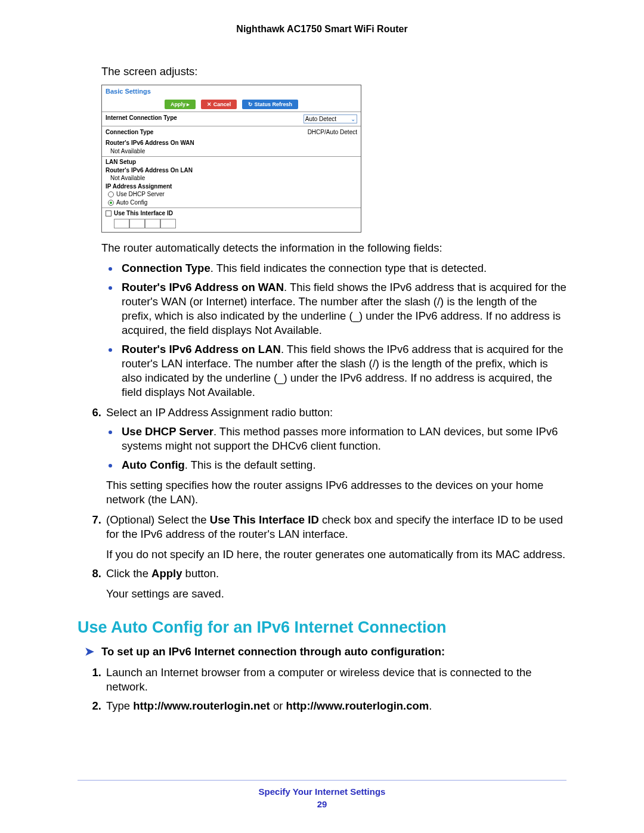 This screenshot has height=833, width=644. Describe the element at coordinates (89, 652) in the screenshot. I see `arrow-right-icon: ➤` at that location.